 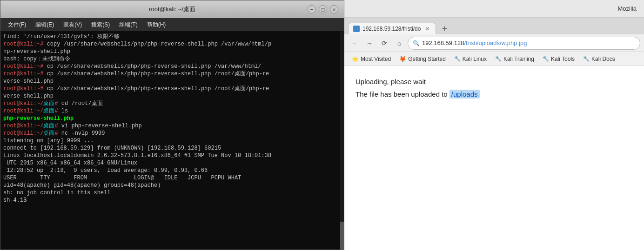 What do you see at coordinates (172, 25) in the screenshot?
I see `terminal-menubar: 文件(F) 编辑(E) 查看(V) 搜索(S) 终端(T) 帮助(H)` at bounding box center [172, 25].